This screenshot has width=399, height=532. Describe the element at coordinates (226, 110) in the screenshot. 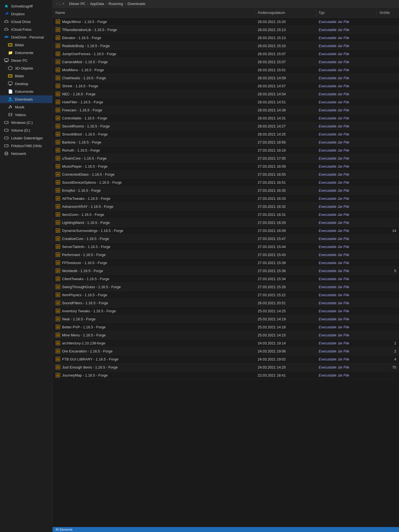

I see `table-row: JARFreecam - 1.16.5 - Forge28.03.2021 14…` at that location.